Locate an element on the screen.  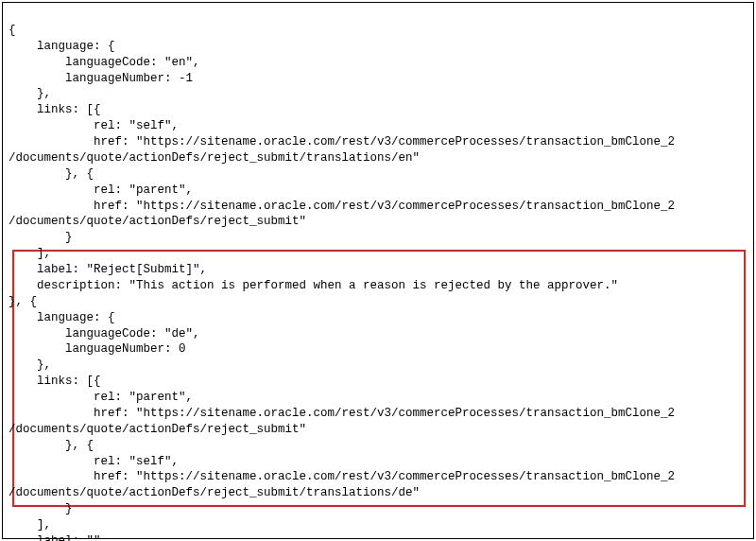
code-line: label: "Reject[Submit]", is located at coordinates (108, 270).